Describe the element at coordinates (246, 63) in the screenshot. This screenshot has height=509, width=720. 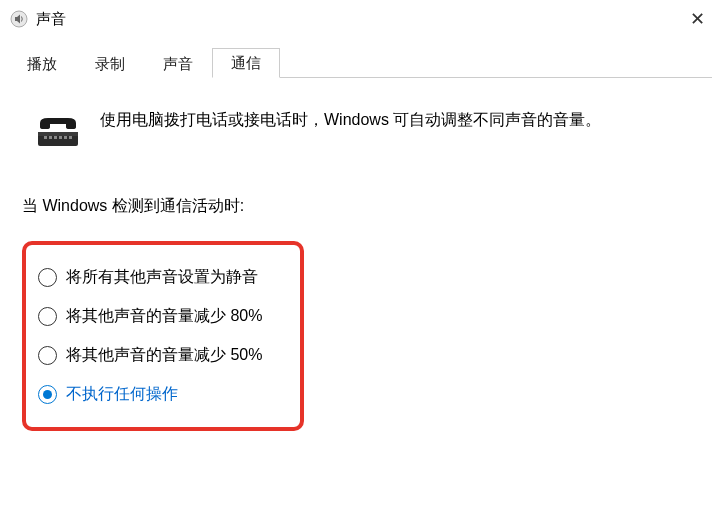
I see `tab-communications: 通信` at that location.